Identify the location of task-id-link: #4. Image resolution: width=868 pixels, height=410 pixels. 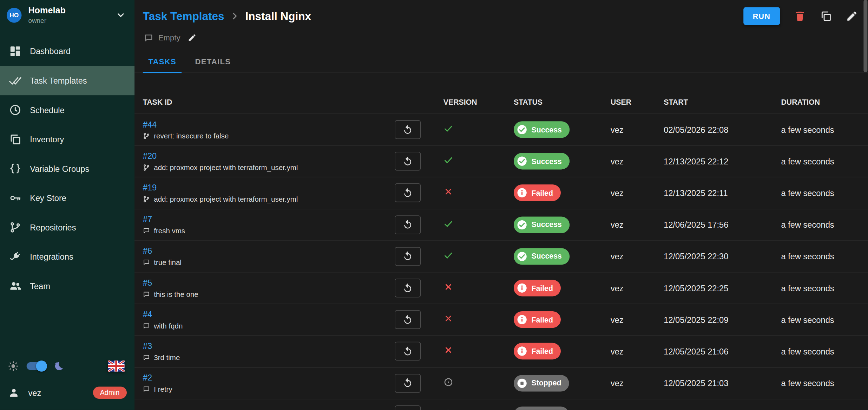
(262, 314).